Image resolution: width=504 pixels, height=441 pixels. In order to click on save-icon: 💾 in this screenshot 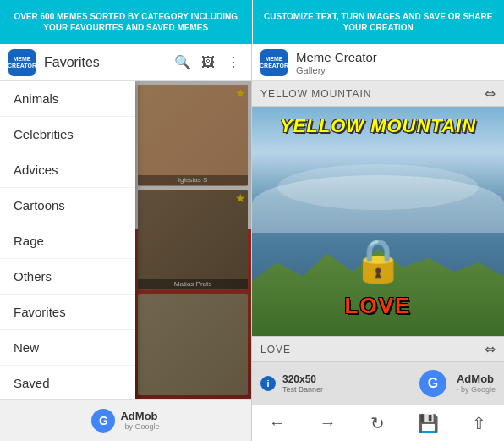, I will do `click(428, 423)`.